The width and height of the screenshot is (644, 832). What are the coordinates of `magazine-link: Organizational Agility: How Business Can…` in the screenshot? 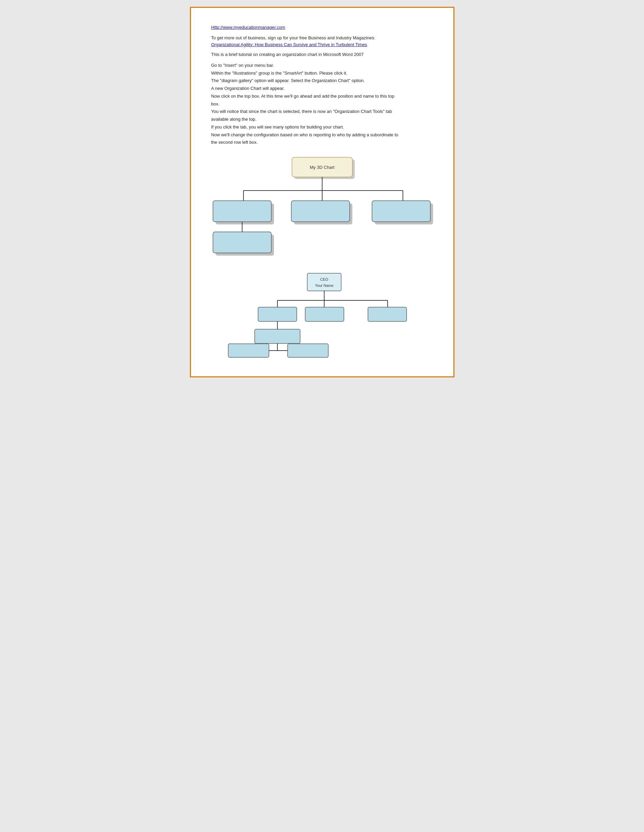 It's located at (289, 45).